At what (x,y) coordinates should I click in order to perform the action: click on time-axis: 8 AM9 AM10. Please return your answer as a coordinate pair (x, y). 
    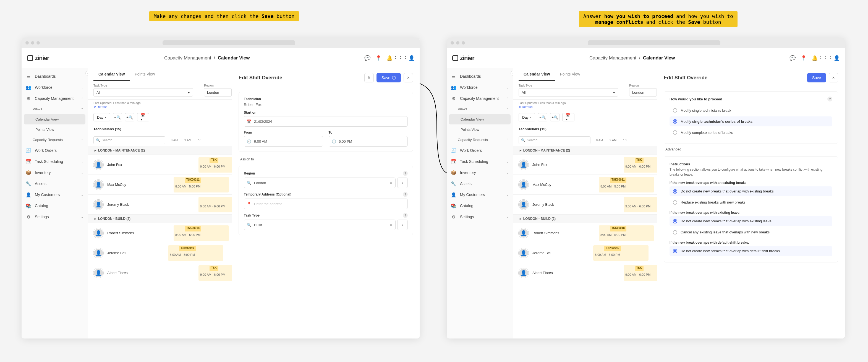
    Looking at the image, I should click on (611, 140).